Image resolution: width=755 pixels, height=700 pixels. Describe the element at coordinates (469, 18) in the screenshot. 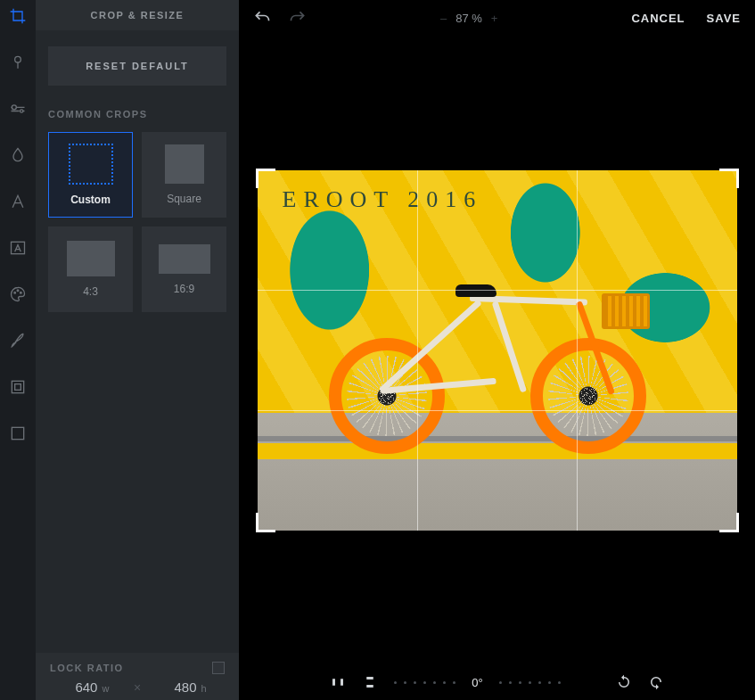

I see `zoom-display: – 87 % +` at that location.